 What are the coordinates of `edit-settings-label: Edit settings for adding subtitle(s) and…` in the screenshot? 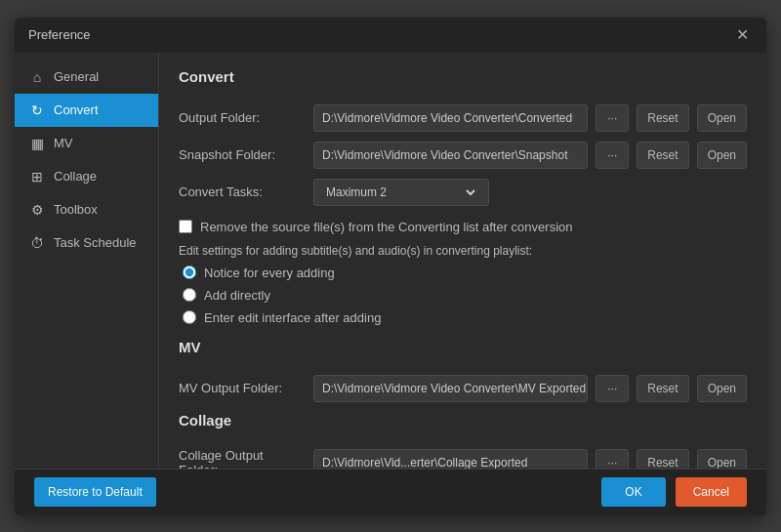 It's located at (463, 251).